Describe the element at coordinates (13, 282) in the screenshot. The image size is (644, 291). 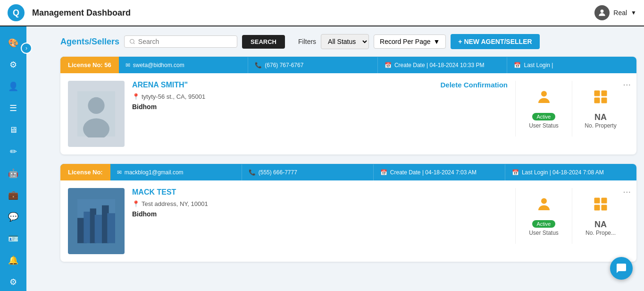
I see `sidebar-item-settings2: ⚙` at that location.